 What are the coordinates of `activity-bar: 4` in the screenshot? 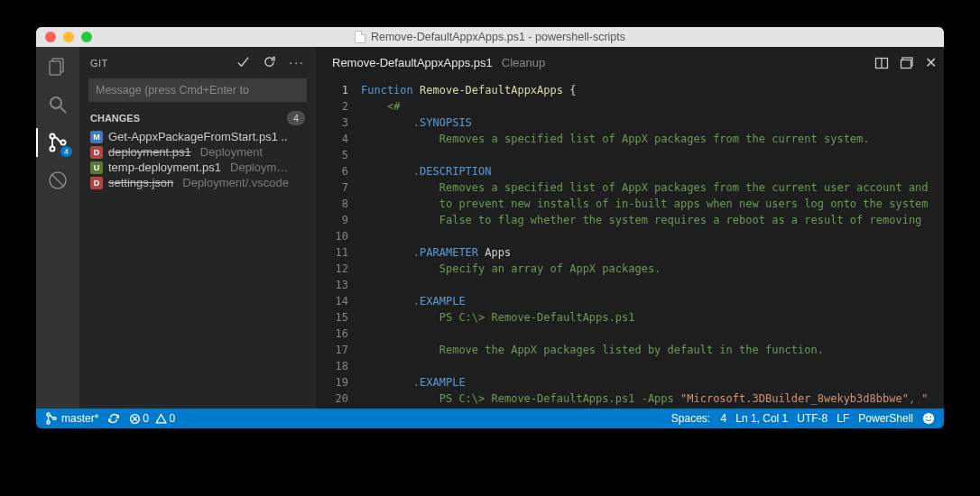 It's located at (58, 227).